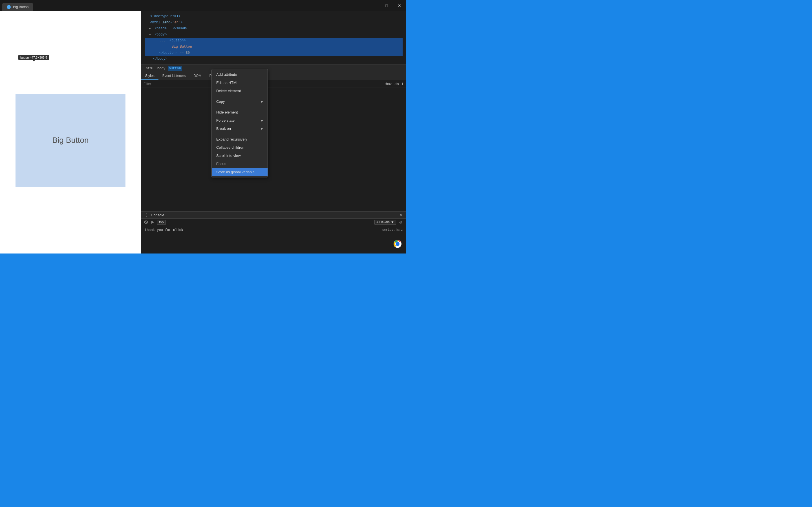 Image resolution: width=812 pixels, height=507 pixels. What do you see at coordinates (403, 84) in the screenshot?
I see `add-style-button: +` at bounding box center [403, 84].